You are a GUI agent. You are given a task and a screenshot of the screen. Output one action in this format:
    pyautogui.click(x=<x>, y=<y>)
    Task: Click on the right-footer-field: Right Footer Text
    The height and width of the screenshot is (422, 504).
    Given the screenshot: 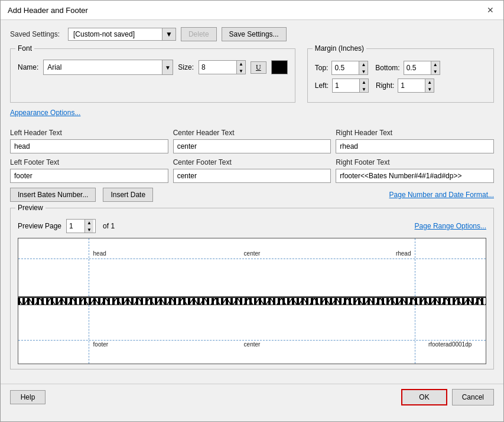 What is the action you would take?
    pyautogui.click(x=415, y=171)
    